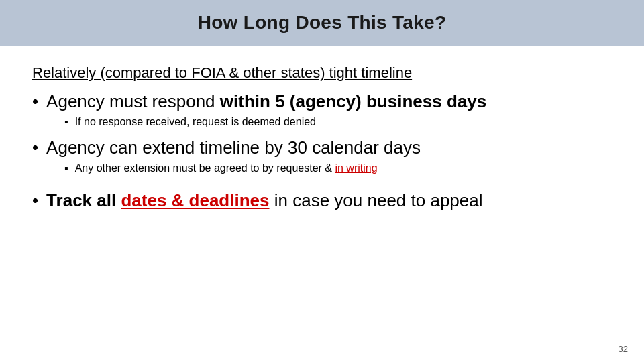  I want to click on bullet-3-suffix: in case you need to appeal, so click(376, 200).